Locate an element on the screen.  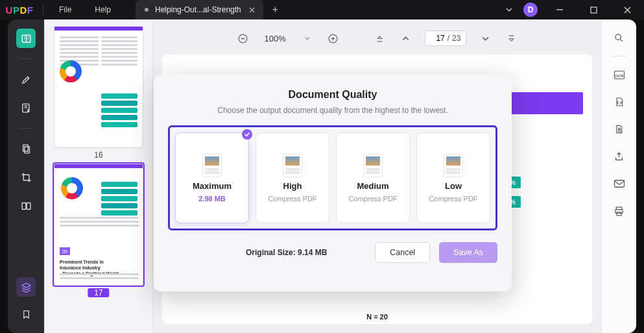
tab-more-dropdown is located at coordinates (509, 10).